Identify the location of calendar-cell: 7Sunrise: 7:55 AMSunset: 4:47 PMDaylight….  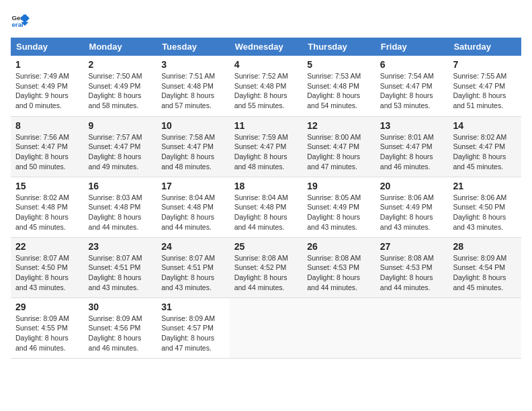
(485, 86).